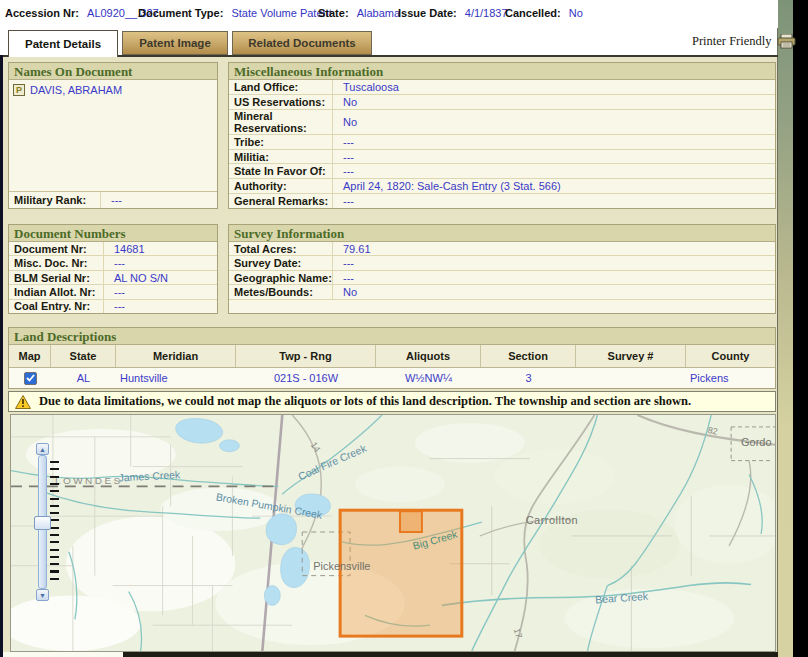 The width and height of the screenshot is (808, 657). I want to click on tab-patent-details: Patent Details, so click(63, 44).